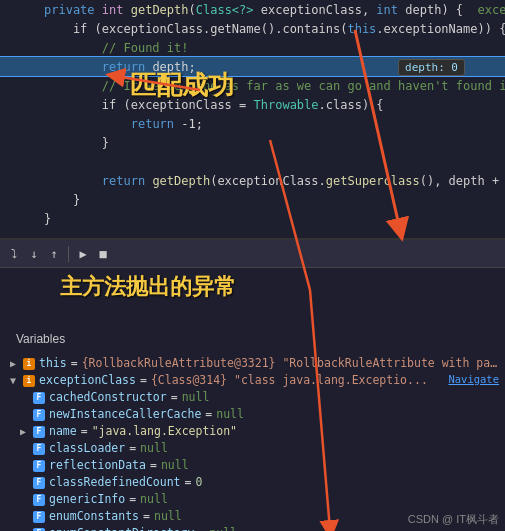  Describe the element at coordinates (116, 48) in the screenshot. I see `code-token: // Found it!` at that location.